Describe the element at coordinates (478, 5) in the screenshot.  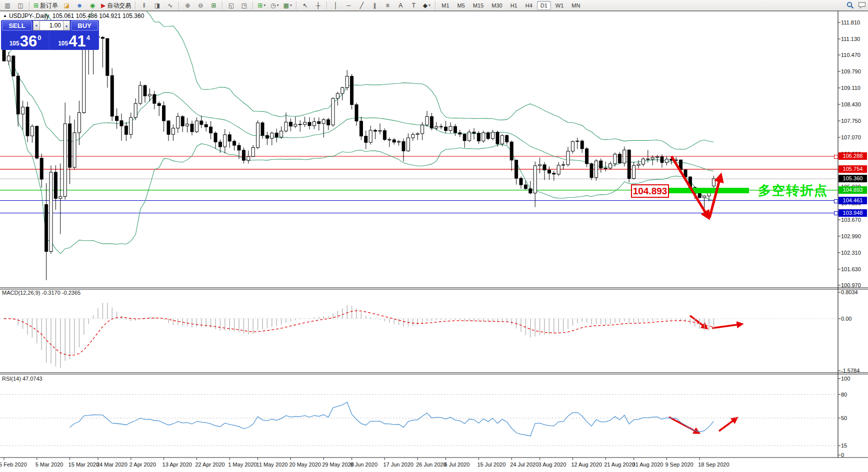
I see `timeframe-button-m15: M15` at that location.